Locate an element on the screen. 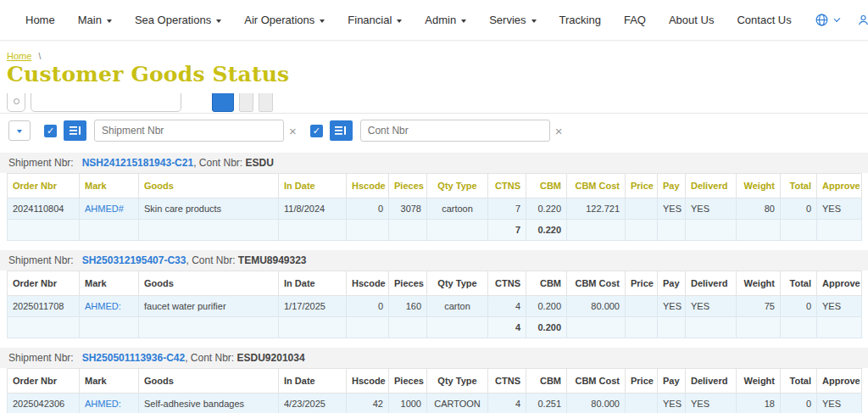  nav-item-financial: Financial is located at coordinates (375, 20).